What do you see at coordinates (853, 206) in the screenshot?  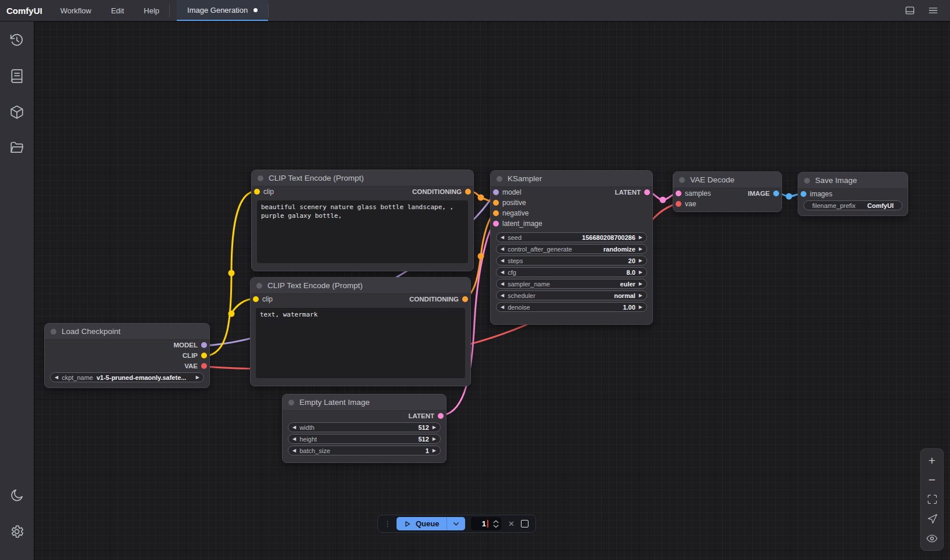 I see `widget-filename-prefix: filename_prefix ComfyUI` at bounding box center [853, 206].